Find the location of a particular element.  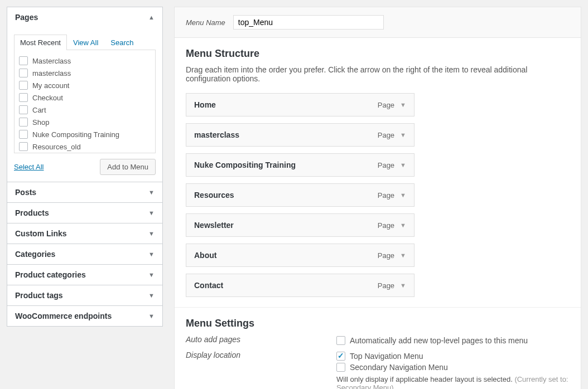

pages-tabs: Most Recent View All Search is located at coordinates (85, 42).